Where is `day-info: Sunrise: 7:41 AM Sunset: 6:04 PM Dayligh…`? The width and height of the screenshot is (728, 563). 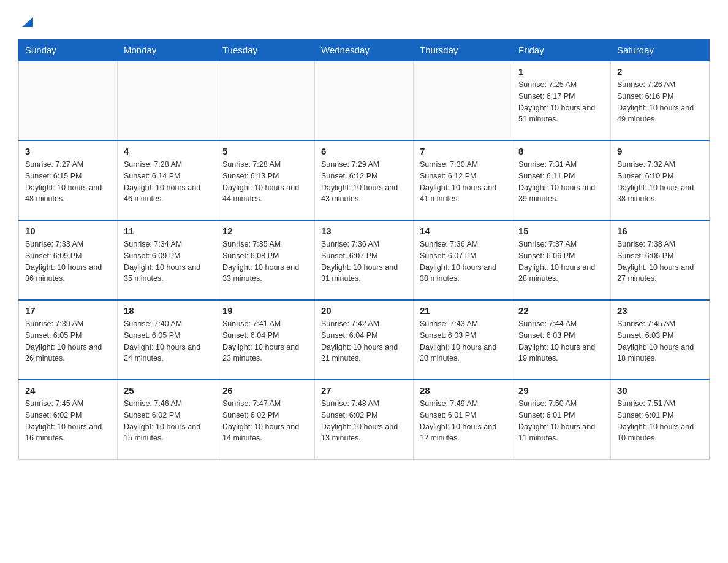
day-info: Sunrise: 7:41 AM Sunset: 6:04 PM Dayligh… is located at coordinates (265, 341).